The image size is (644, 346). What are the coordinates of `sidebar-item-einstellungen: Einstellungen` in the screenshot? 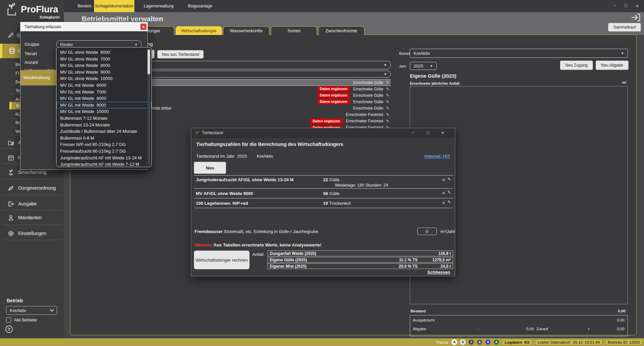 It's located at (32, 233).